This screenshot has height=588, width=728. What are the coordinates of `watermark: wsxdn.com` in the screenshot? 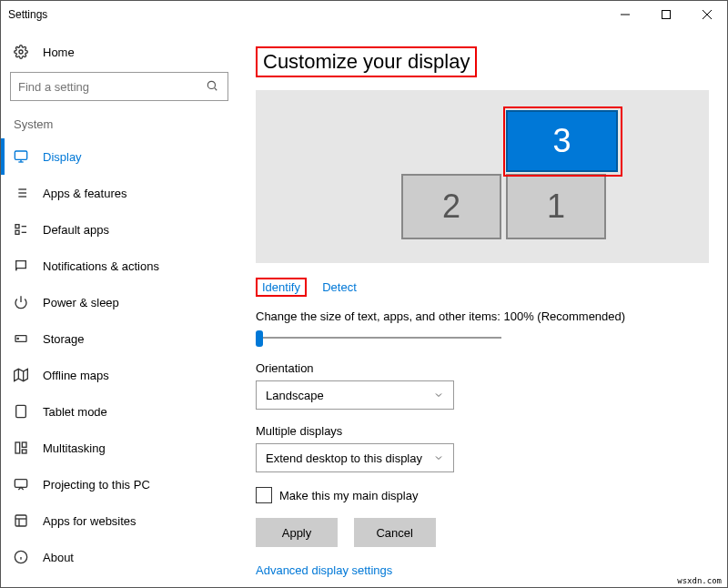 It's located at (699, 581).